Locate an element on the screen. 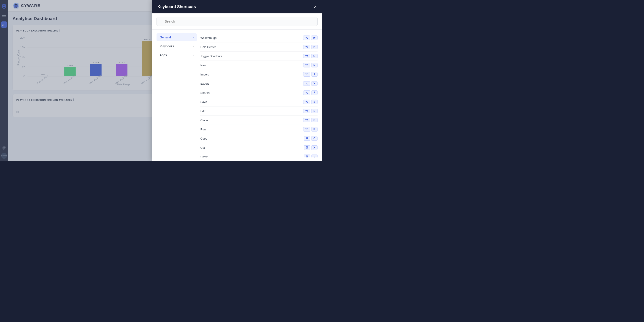  modal-title: Keyboard Shortcuts is located at coordinates (177, 7).